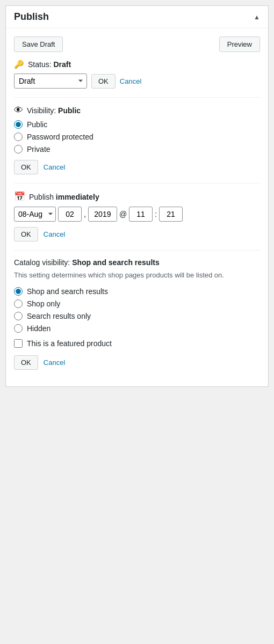 The image size is (274, 644). Describe the element at coordinates (54, 111) in the screenshot. I see `visibility-label-text: Visibility: Public` at that location.